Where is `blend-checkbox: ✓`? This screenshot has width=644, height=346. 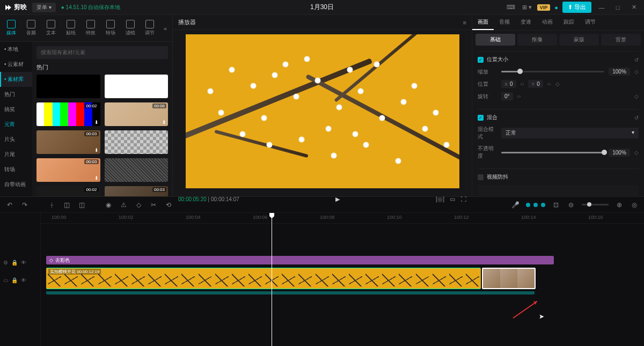
blend-checkbox: ✓ is located at coordinates (481, 118).